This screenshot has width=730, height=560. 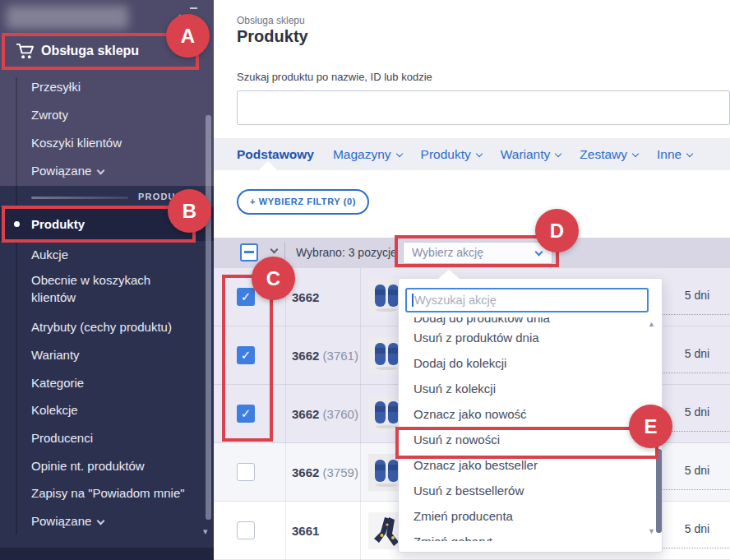 What do you see at coordinates (526, 363) in the screenshot?
I see `action-item: Dodaj do kolekcji` at bounding box center [526, 363].